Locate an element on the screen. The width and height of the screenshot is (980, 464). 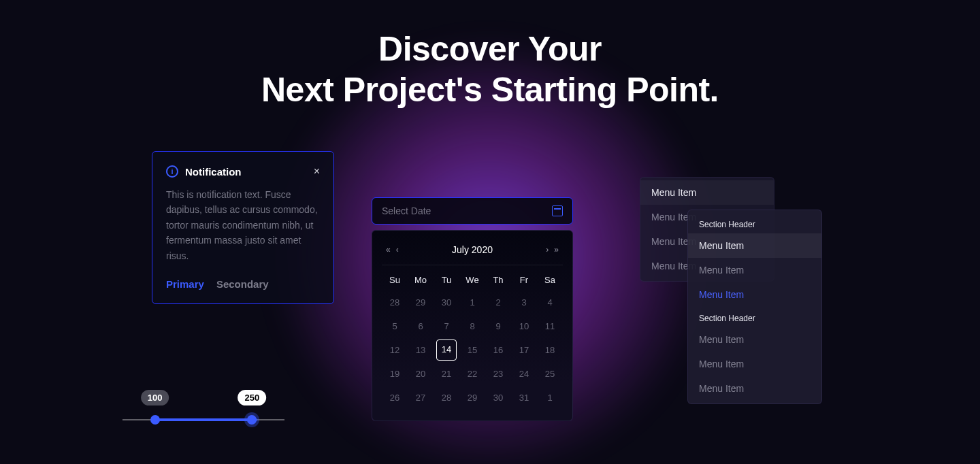
notification-title: Notification is located at coordinates (214, 171).